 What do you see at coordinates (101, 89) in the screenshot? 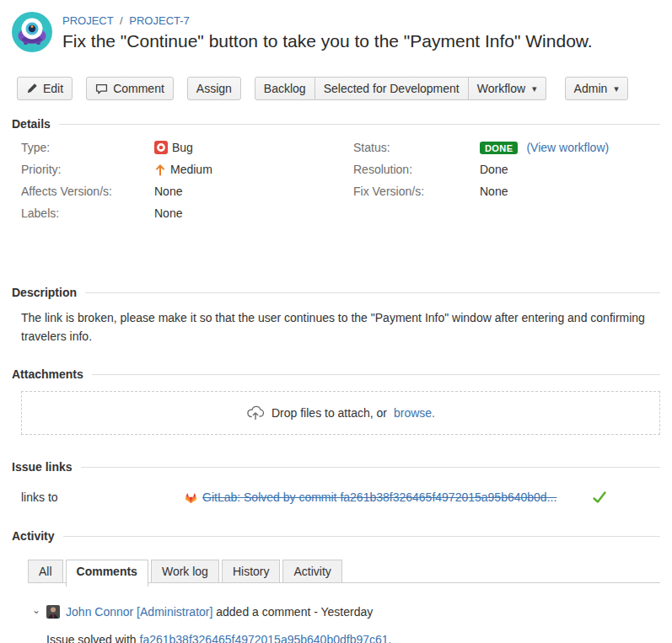
I see `speech-bubble-icon` at bounding box center [101, 89].